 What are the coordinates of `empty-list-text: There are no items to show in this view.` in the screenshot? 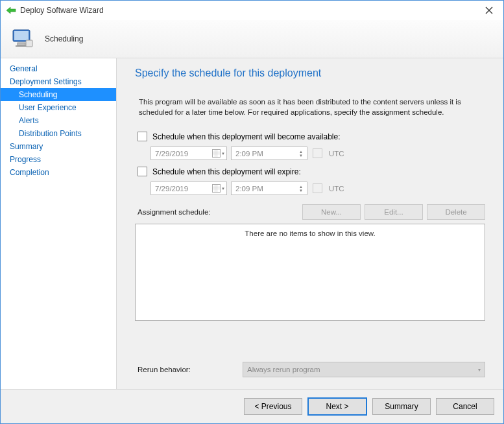 It's located at (310, 233).